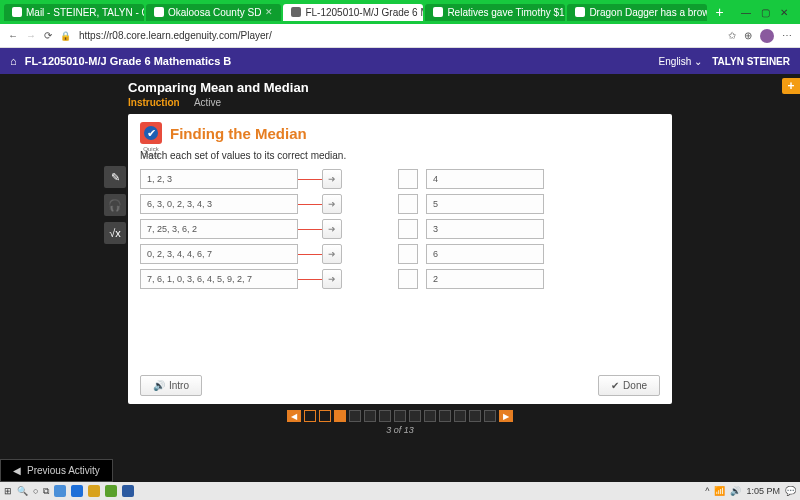 This screenshot has height=500, width=800. What do you see at coordinates (115, 177) in the screenshot?
I see `pencil-icon: ✎` at bounding box center [115, 177].